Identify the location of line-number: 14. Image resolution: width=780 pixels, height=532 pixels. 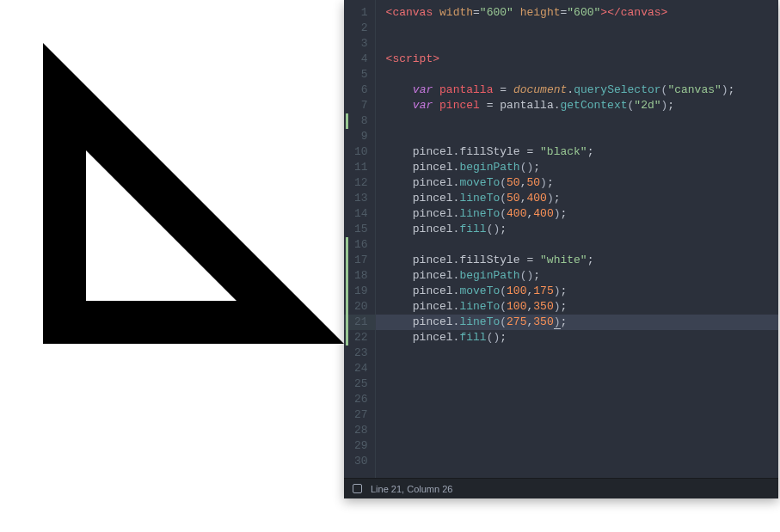
(361, 214).